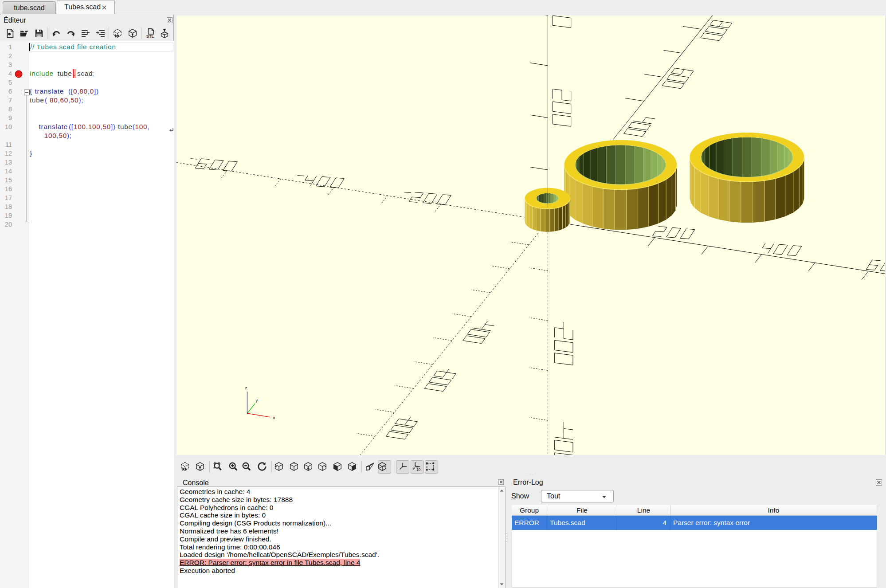 The height and width of the screenshot is (588, 886). I want to click on svg-text: z, so click(246, 388).